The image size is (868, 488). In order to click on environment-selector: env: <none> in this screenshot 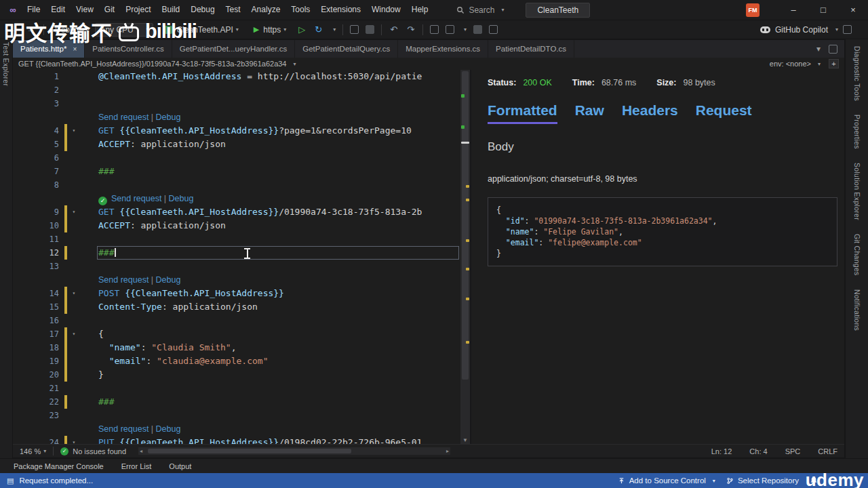, I will do `click(791, 64)`.